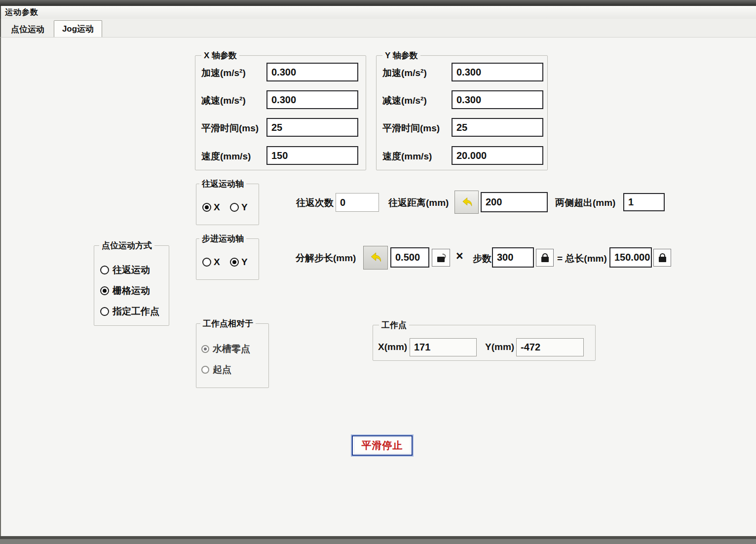 This screenshot has width=756, height=544. I want to click on step-count-label: 步数, so click(482, 259).